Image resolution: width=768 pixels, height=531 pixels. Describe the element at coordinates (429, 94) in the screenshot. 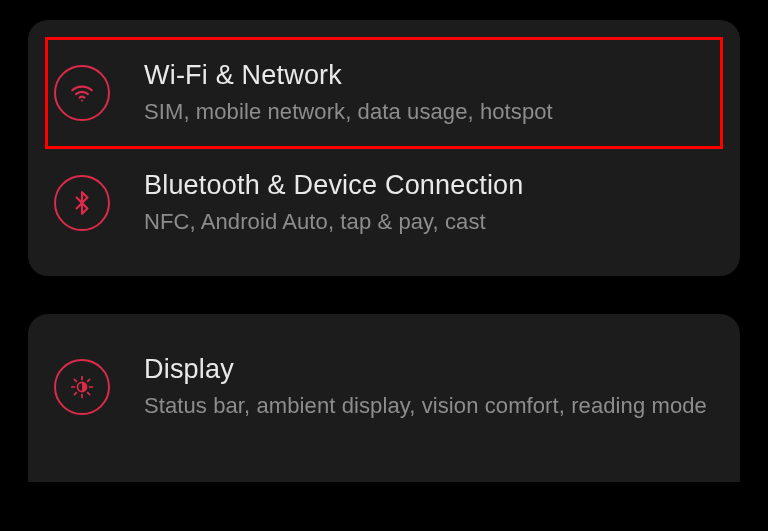

I see `settings-item-text: Wi-Fi & Network SIM, mobile network, dat…` at that location.